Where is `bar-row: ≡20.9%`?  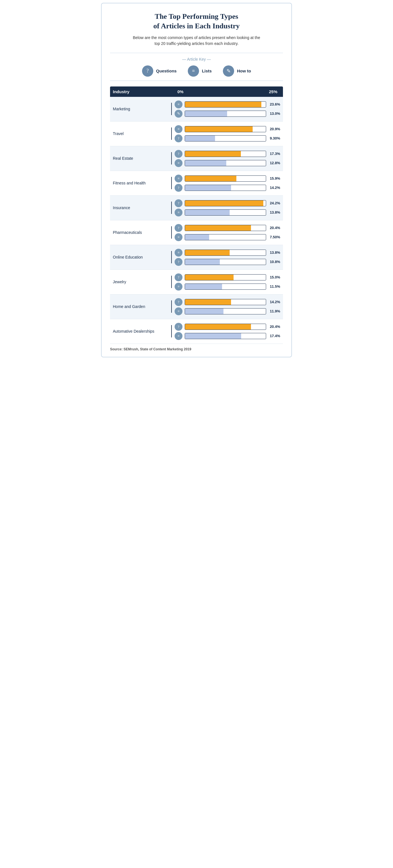 bar-row: ≡20.9% is located at coordinates (227, 129).